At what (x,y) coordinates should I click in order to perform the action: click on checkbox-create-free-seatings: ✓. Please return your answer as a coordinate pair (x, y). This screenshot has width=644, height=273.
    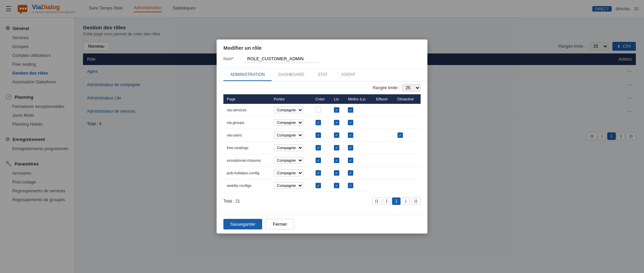
    Looking at the image, I should click on (318, 148).